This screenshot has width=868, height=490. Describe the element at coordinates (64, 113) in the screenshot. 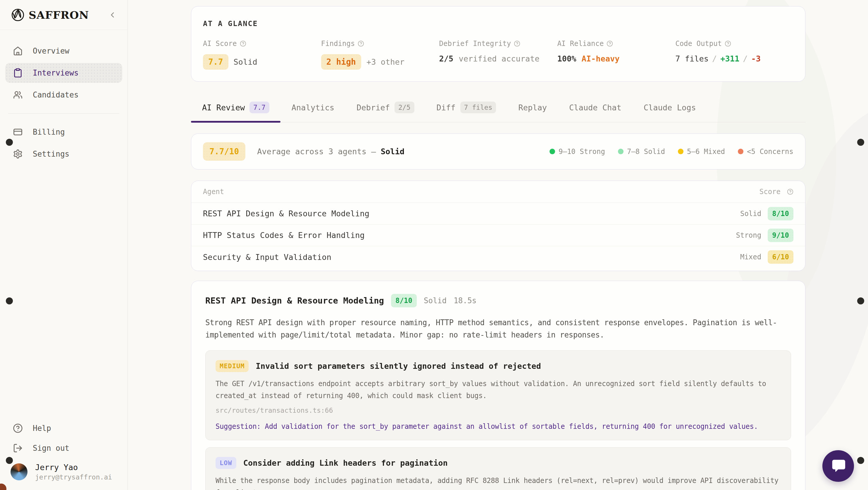

I see `sidebar-divider` at that location.